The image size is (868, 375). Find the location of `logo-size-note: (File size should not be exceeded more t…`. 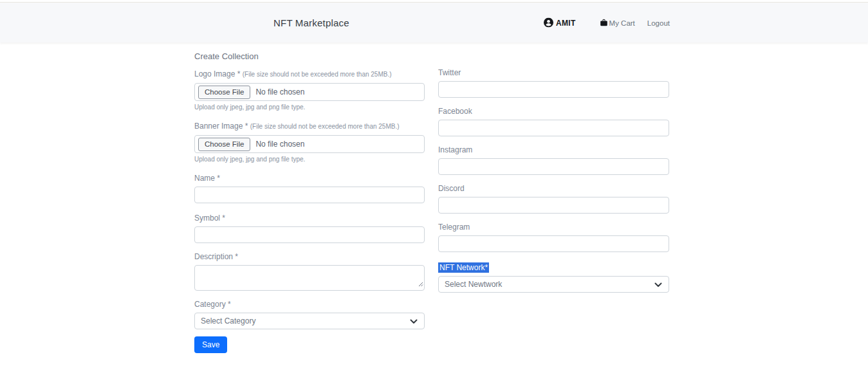

logo-size-note: (File size should not be exceeded more t… is located at coordinates (317, 75).